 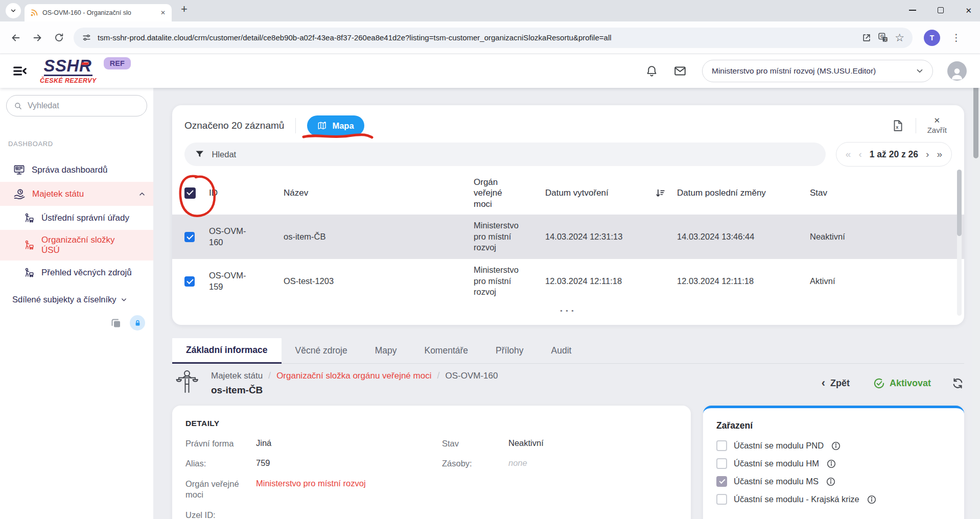 I want to click on column-header-stav: Stav, so click(x=881, y=193).